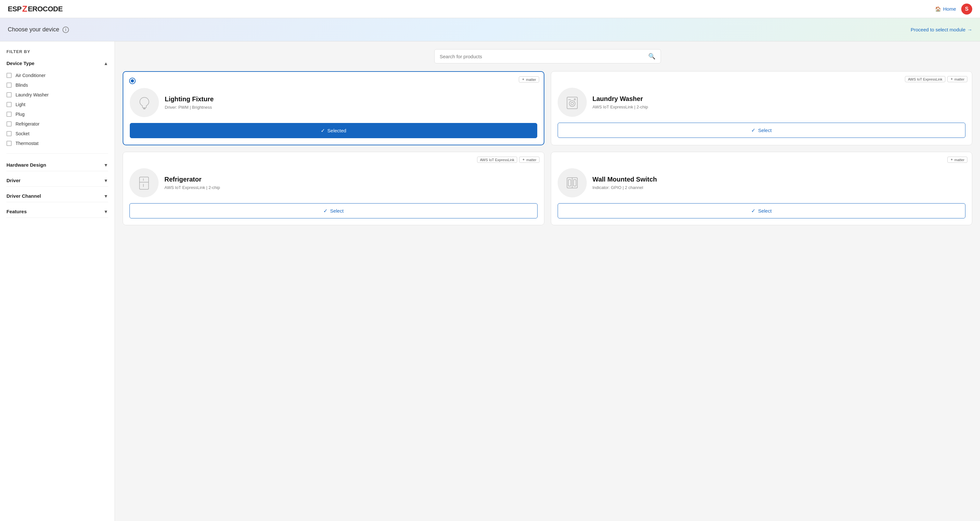 The width and height of the screenshot is (980, 521). Describe the element at coordinates (33, 30) in the screenshot. I see `banner-title: Choose your device` at that location.